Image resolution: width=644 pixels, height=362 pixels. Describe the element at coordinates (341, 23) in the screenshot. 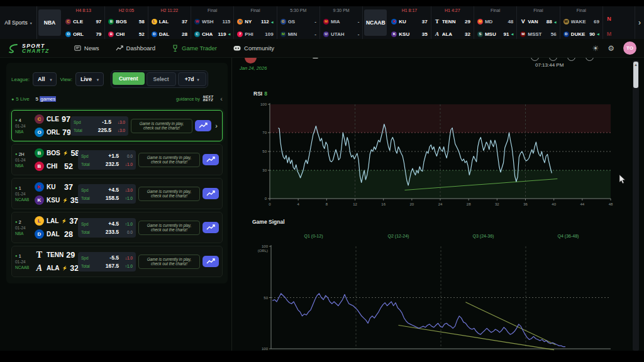

I see `ticker-game: 9:30 PMMMIA-UUTAH-` at that location.